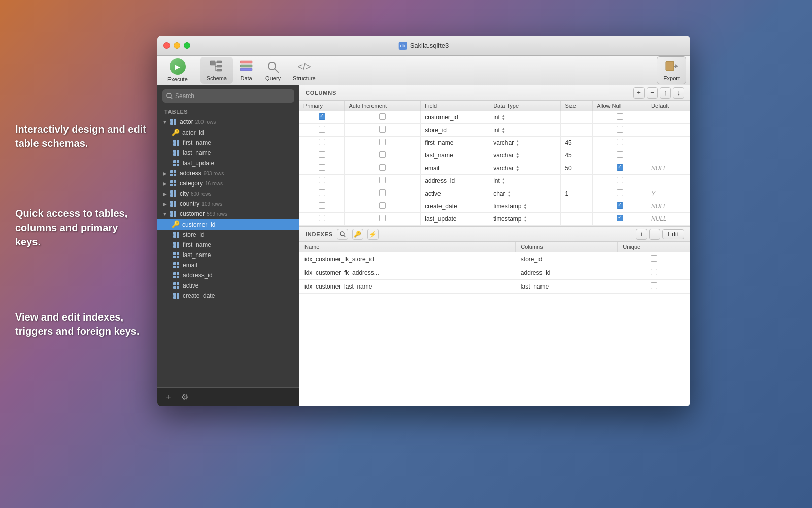  I want to click on indexes-table-row: idx_customer_fk_store_id store_id, so click(495, 259).